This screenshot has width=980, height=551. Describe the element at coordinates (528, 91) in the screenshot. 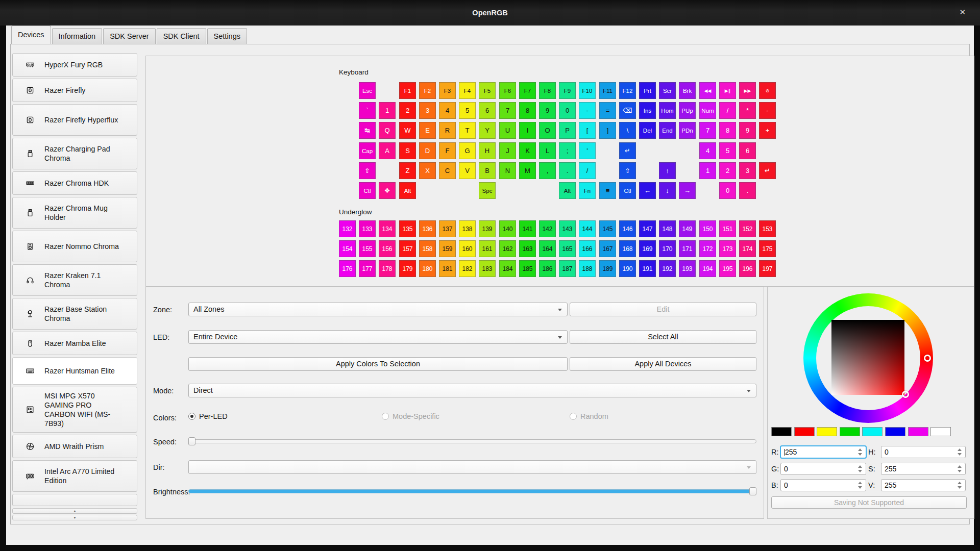

I see `key-f7: F7` at that location.